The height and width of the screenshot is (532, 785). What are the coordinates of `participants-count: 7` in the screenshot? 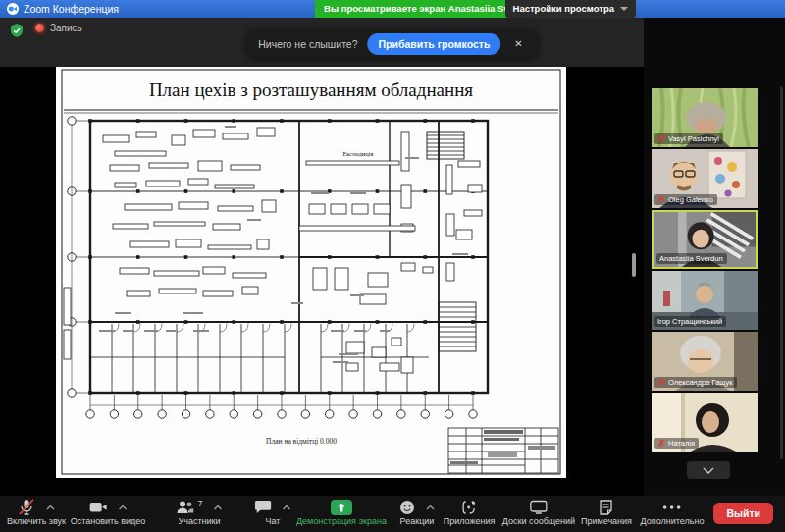 It's located at (200, 504).